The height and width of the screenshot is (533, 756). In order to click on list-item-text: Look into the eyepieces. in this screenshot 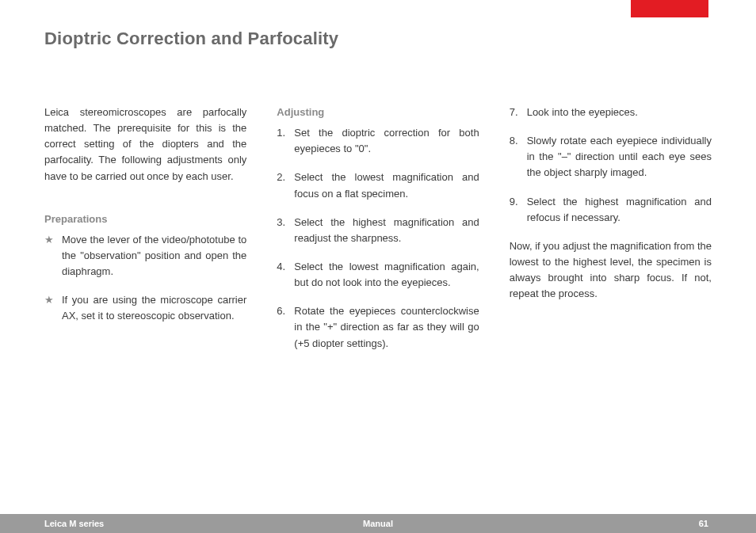, I will do `click(582, 112)`.